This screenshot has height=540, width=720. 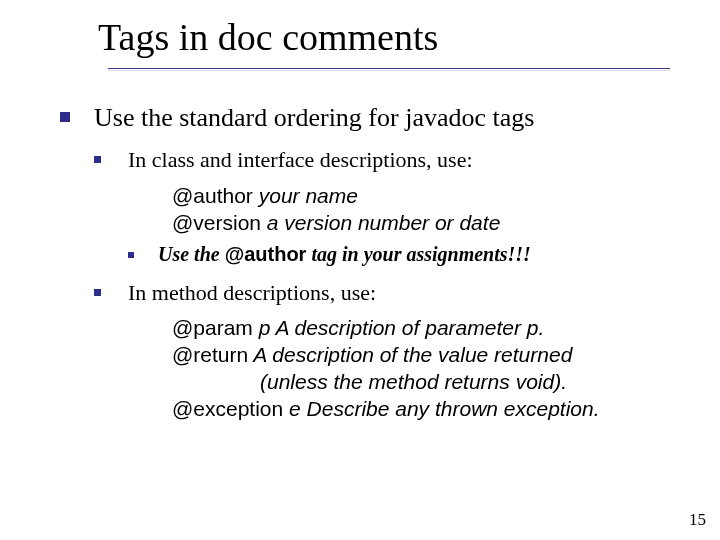 I want to click on author-note-suffix: tag in your assignments!!!, so click(x=418, y=254).